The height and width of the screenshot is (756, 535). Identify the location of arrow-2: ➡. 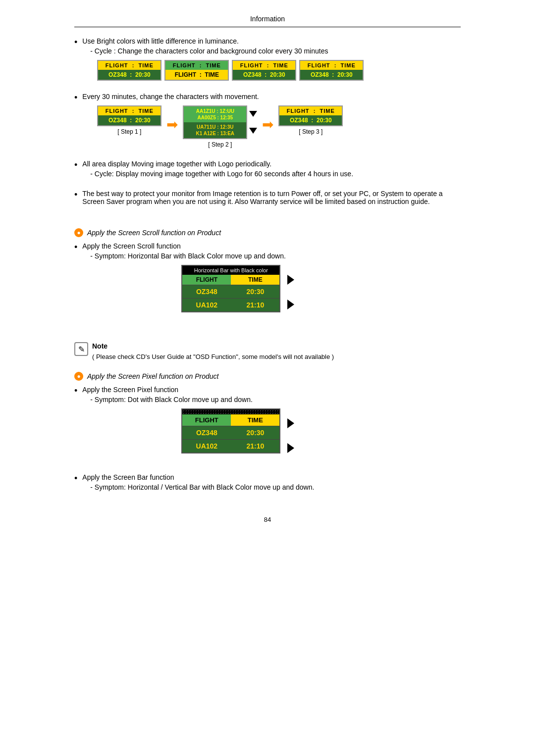
(268, 125).